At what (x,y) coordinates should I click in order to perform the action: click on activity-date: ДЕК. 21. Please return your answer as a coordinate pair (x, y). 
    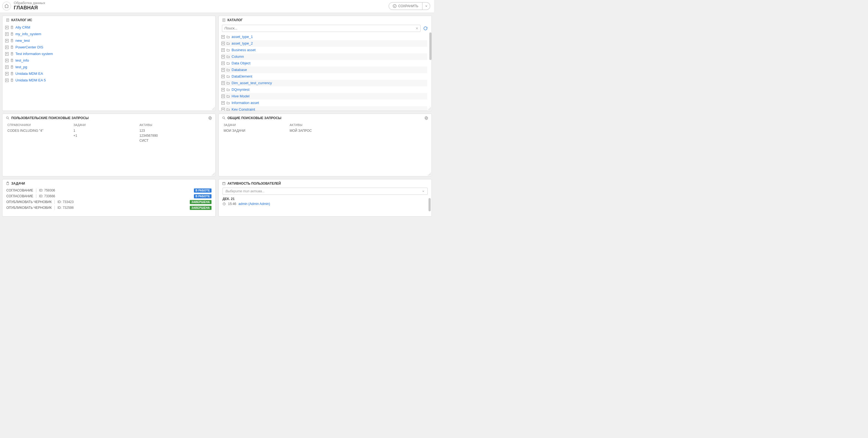
    Looking at the image, I should click on (325, 200).